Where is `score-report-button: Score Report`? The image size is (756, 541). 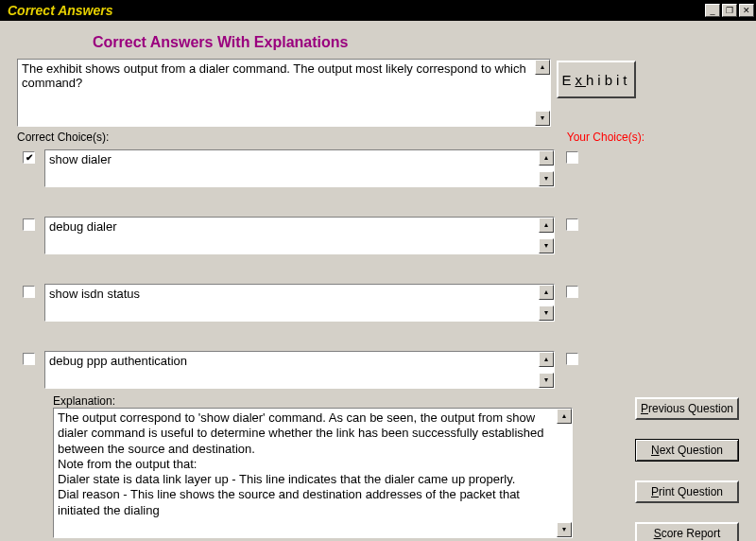 score-report-button: Score Report is located at coordinates (687, 532).